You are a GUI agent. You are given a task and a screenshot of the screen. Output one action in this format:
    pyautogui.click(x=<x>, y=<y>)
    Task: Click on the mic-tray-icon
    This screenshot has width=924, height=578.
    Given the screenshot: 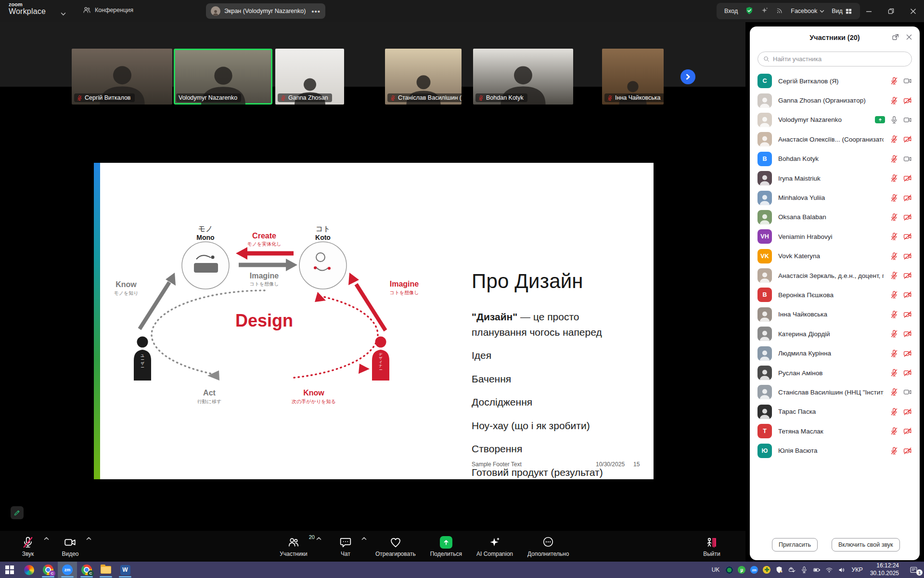 What is the action you would take?
    pyautogui.click(x=804, y=570)
    